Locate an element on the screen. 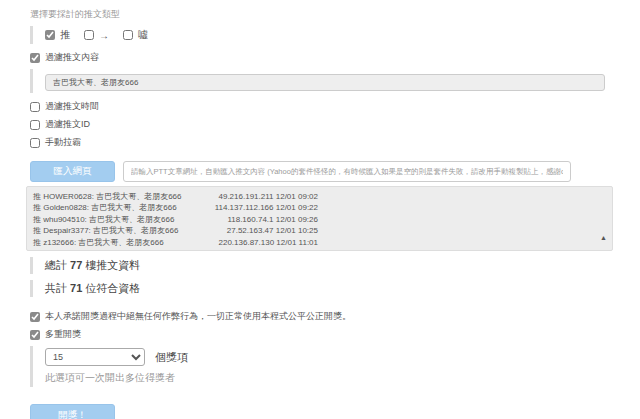  push-text: 推 Golden0828: 吉巴我大哥、老朋友666 is located at coordinates (122, 208).